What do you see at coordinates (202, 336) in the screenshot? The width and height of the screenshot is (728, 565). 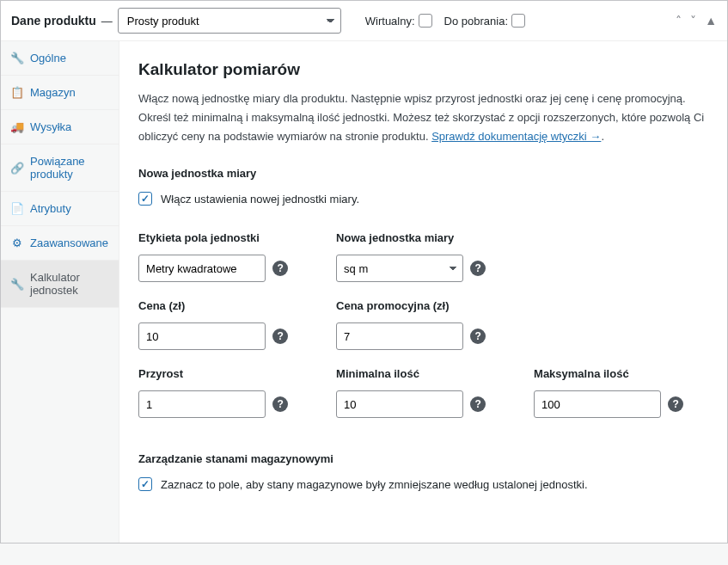 I see `price-input` at bounding box center [202, 336].